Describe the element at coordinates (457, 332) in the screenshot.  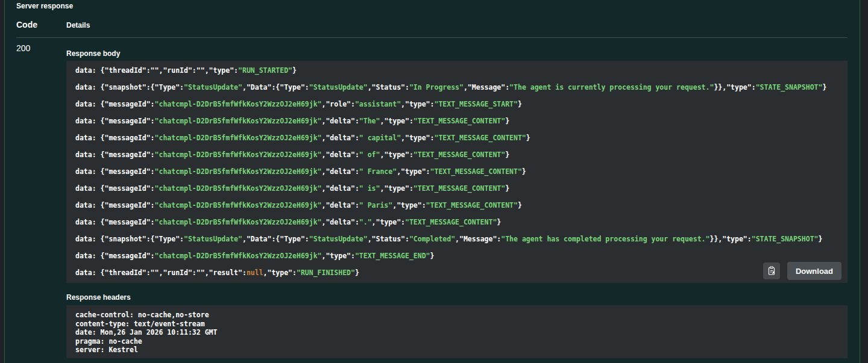
I see `response-header-line: date: Mon,26 Jan 2026 10:11:32 GMT` at that location.